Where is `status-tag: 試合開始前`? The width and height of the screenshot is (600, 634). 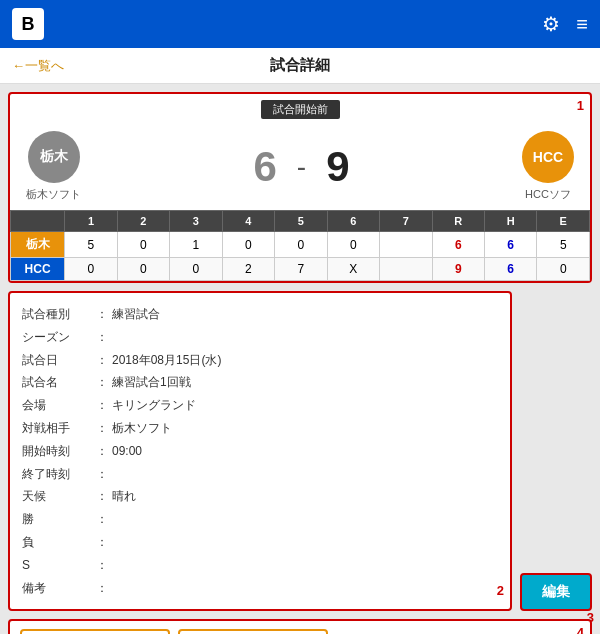 status-tag: 試合開始前 is located at coordinates (300, 110).